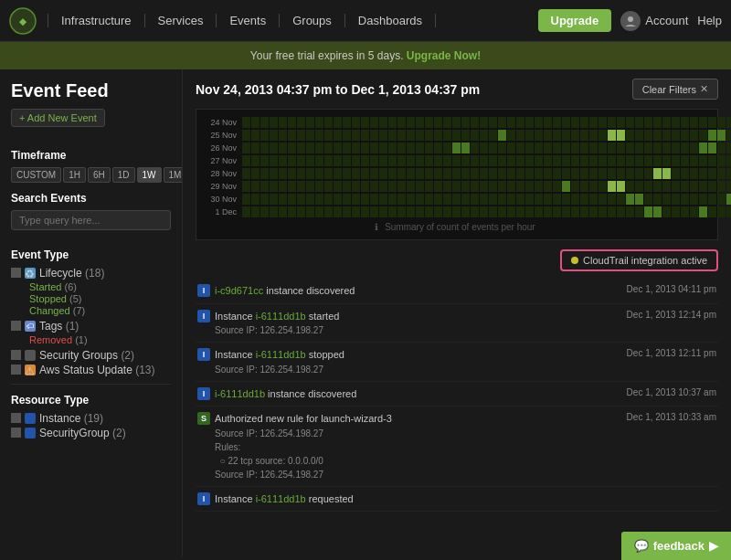 Image resolution: width=731 pixels, height=560 pixels. I want to click on account-label: Account, so click(667, 20).